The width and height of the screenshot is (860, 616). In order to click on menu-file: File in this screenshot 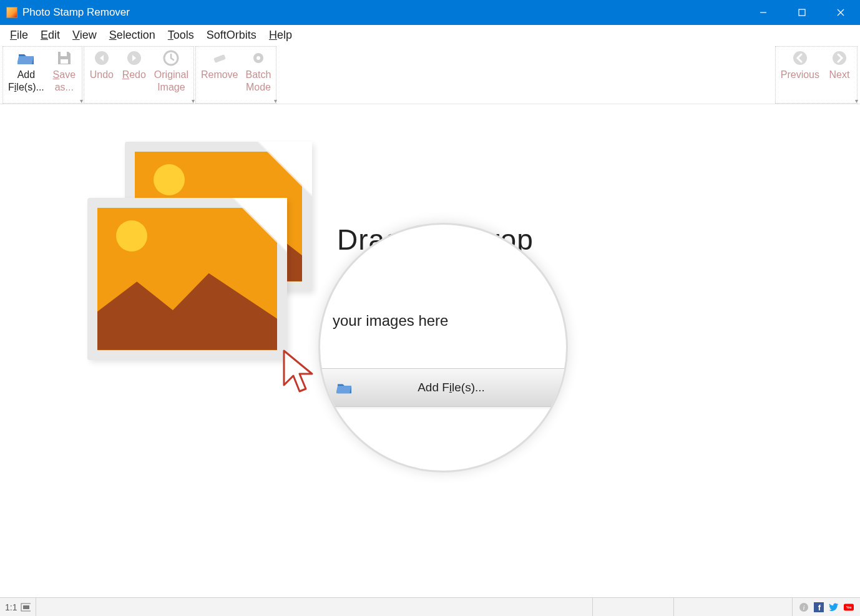, I will do `click(19, 35)`.